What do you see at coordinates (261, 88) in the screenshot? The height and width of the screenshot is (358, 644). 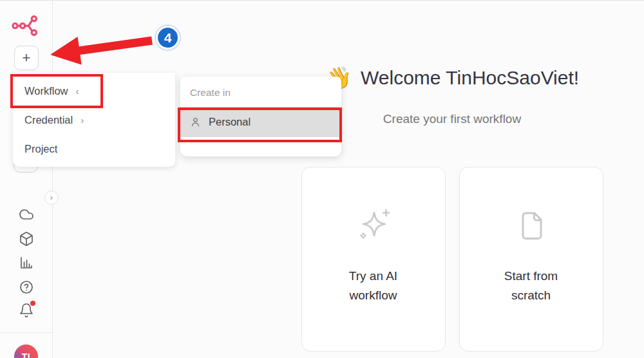 I see `submenu-header: Create in` at bounding box center [261, 88].